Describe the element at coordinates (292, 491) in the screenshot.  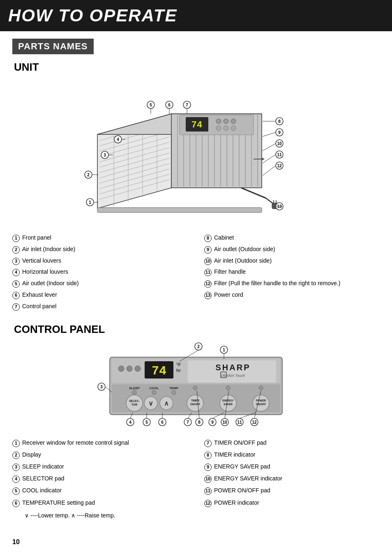
I see `list-item: 11 POWER ON/OFF pad` at that location.